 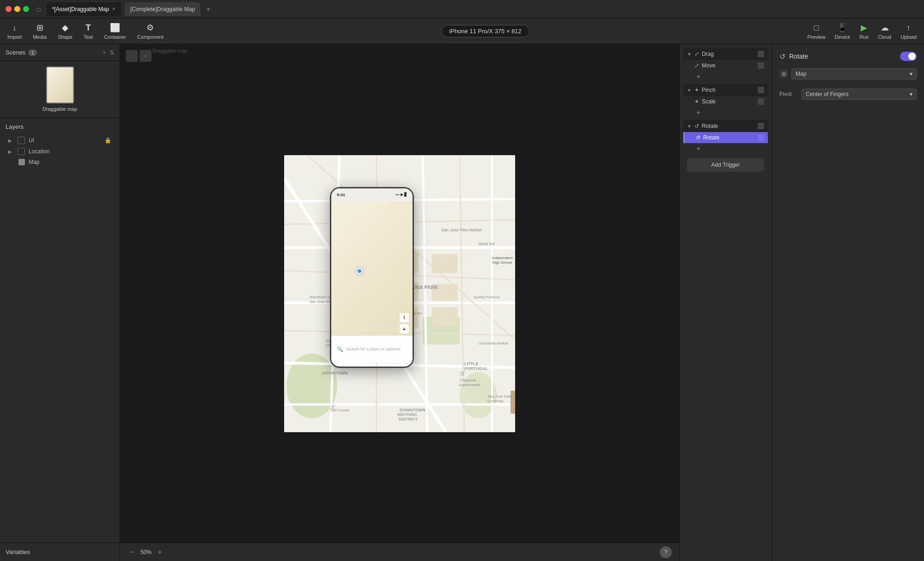 I want to click on scale-checkbox, so click(x=761, y=102).